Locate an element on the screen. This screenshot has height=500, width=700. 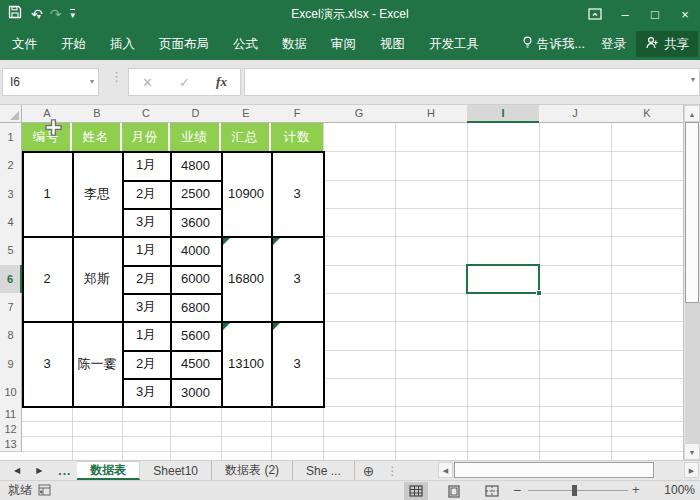
cell-E8: 13100 is located at coordinates (246, 364).